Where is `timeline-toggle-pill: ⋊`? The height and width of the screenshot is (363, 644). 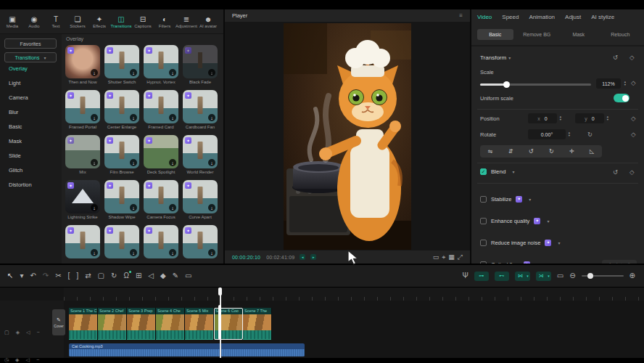 timeline-toggle-pill: ⋊ is located at coordinates (544, 276).